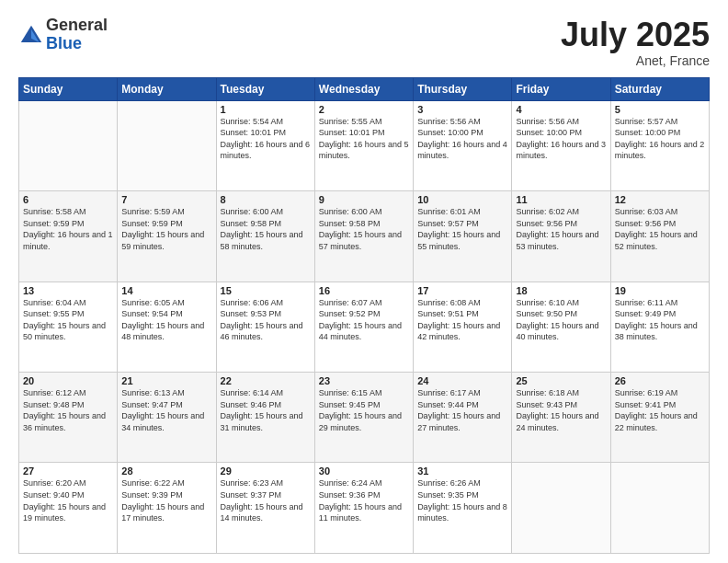 The image size is (728, 563). I want to click on day-info: Sunrise: 6:14 AM Sunset: 9:46 PM Dayligh…, so click(262, 410).